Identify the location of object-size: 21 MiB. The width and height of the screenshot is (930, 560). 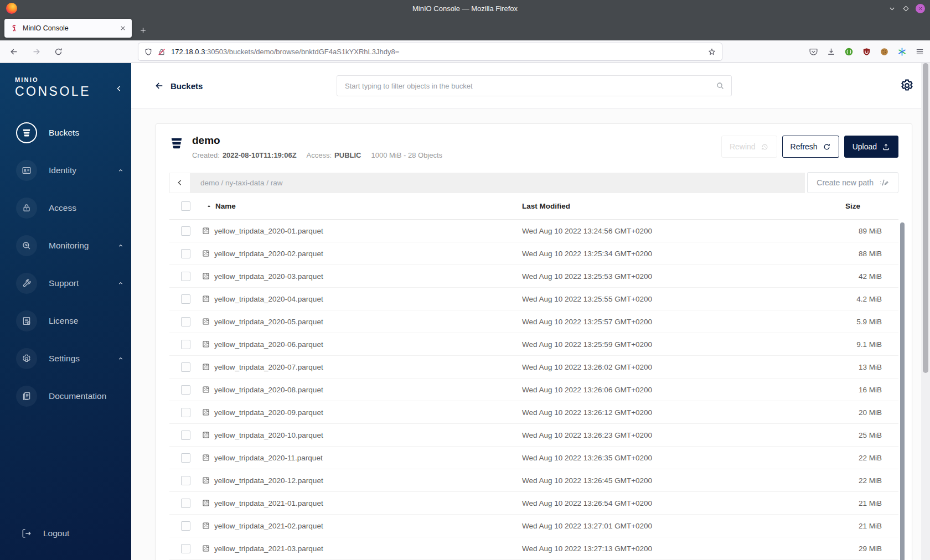
(864, 526).